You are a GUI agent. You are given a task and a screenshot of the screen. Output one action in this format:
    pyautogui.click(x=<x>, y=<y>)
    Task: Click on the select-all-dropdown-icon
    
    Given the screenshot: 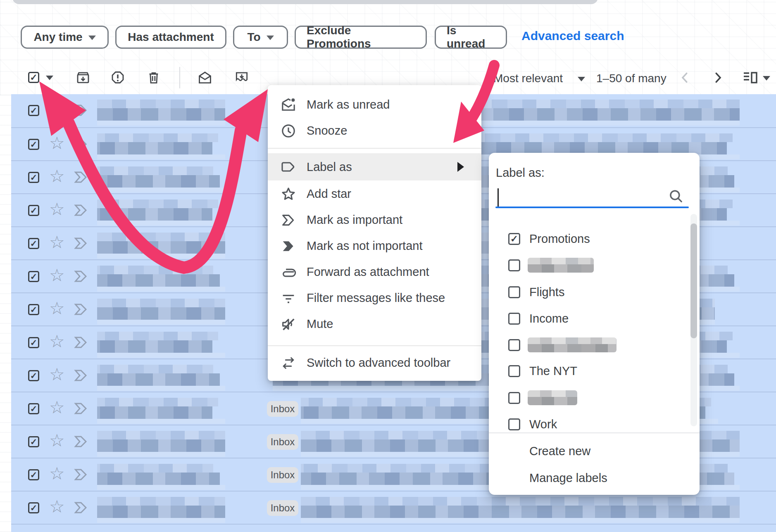 What is the action you would take?
    pyautogui.click(x=50, y=78)
    